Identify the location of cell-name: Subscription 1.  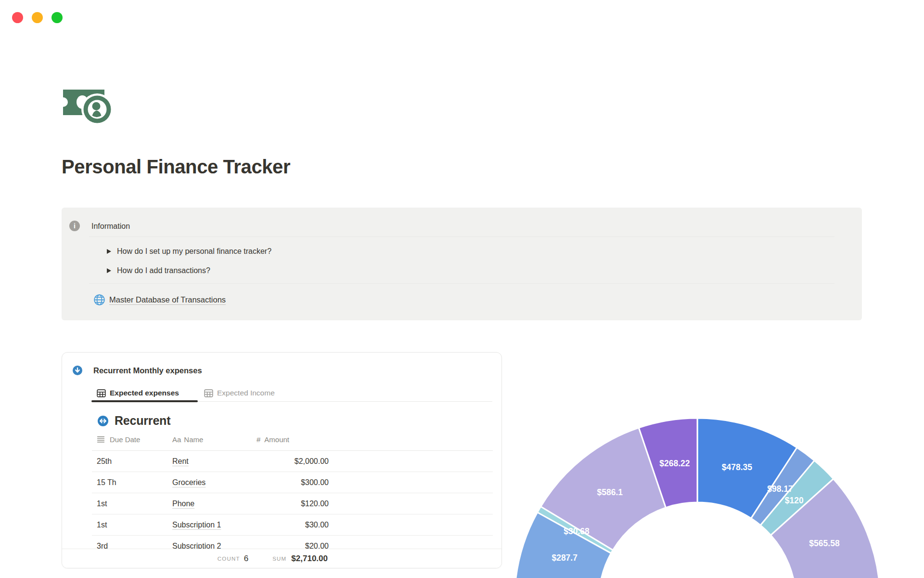
(196, 525).